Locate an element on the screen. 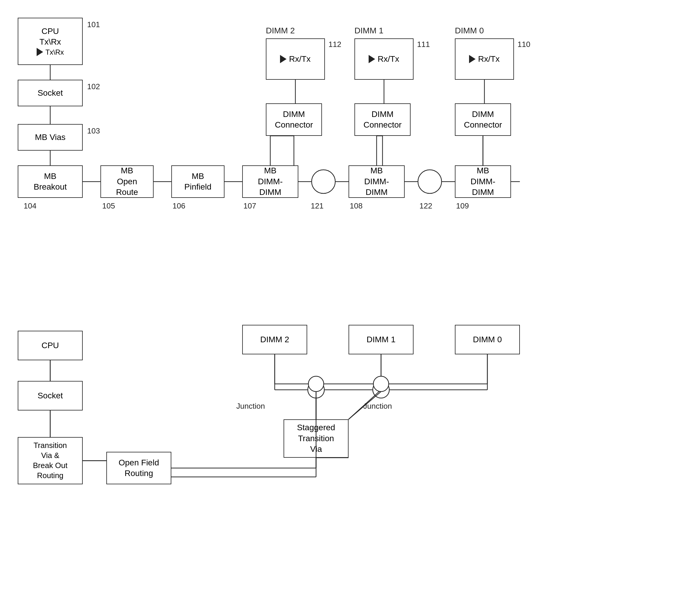 The image size is (677, 616). dimm1-bottom-box: DIMM 1 is located at coordinates (381, 340).